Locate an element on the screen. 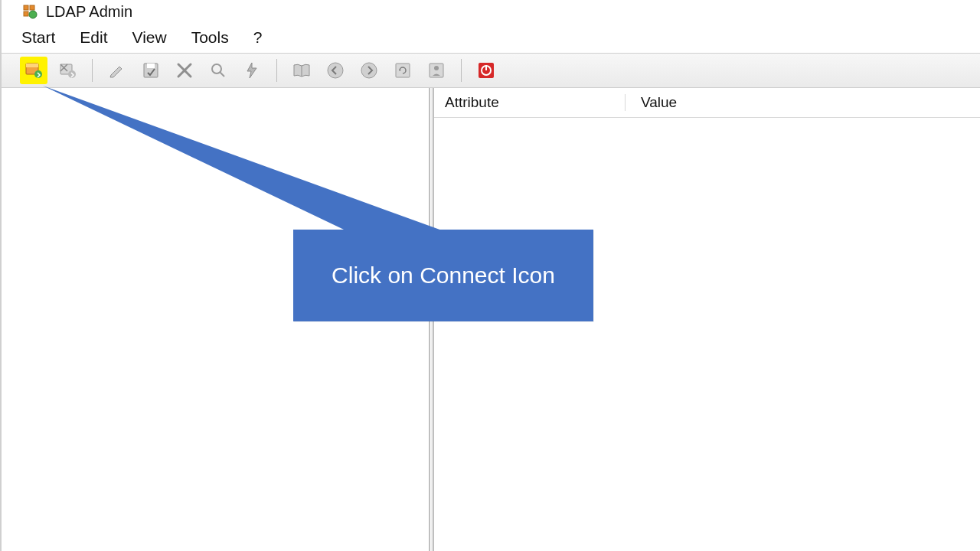  back-icon is located at coordinates (335, 70).